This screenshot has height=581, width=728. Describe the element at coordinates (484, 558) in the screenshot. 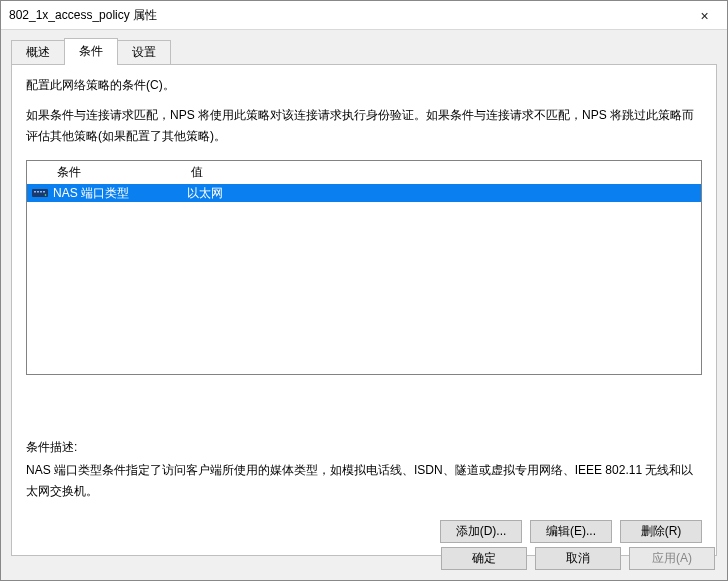

I see `ok-button: 确定` at that location.